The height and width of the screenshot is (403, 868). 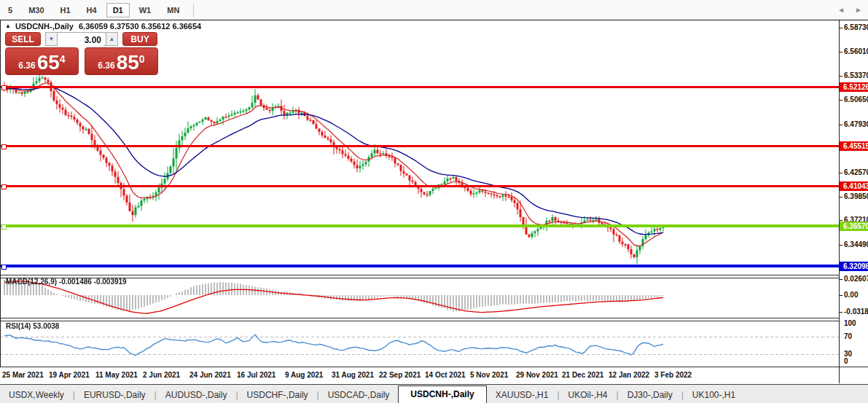 What do you see at coordinates (69, 375) in the screenshot?
I see `date-label: 19 Apr 2021` at bounding box center [69, 375].